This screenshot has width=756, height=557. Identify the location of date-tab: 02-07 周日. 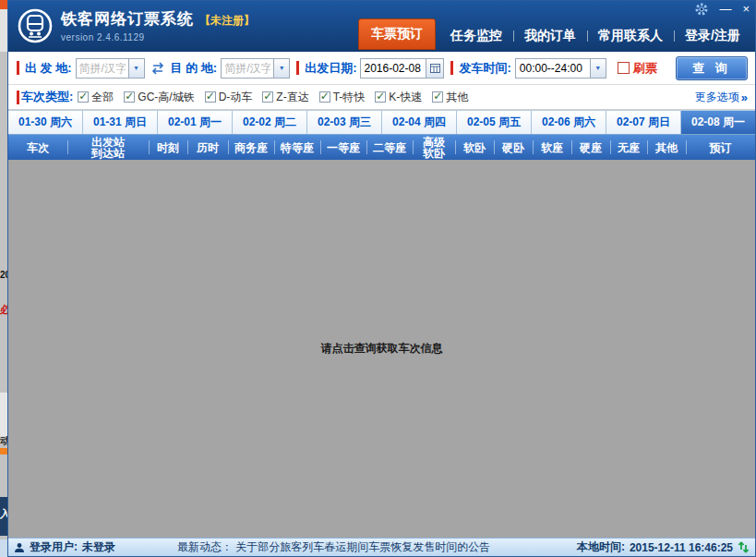
(644, 122).